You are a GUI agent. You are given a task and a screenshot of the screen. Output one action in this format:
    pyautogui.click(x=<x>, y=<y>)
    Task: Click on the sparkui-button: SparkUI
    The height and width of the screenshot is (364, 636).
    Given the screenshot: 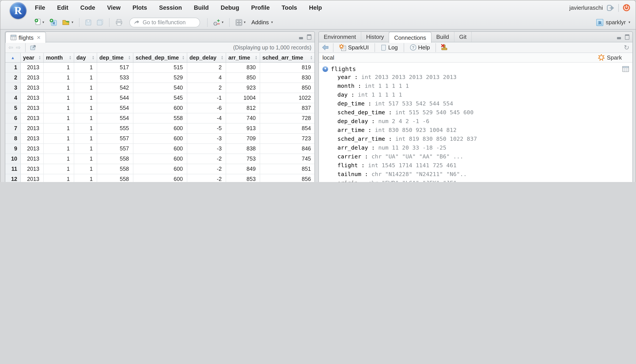 What is the action you would take?
    pyautogui.click(x=354, y=48)
    